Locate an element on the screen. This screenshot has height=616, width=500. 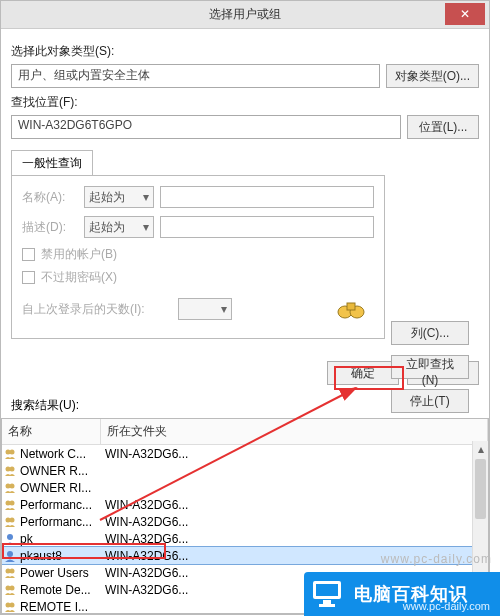
name-input is located at coordinates (267, 197).